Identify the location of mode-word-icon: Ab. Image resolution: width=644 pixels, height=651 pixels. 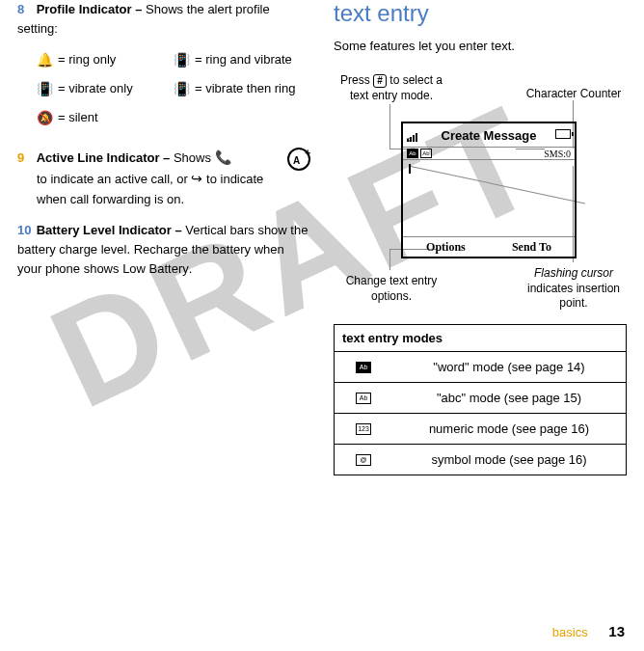
(413, 153).